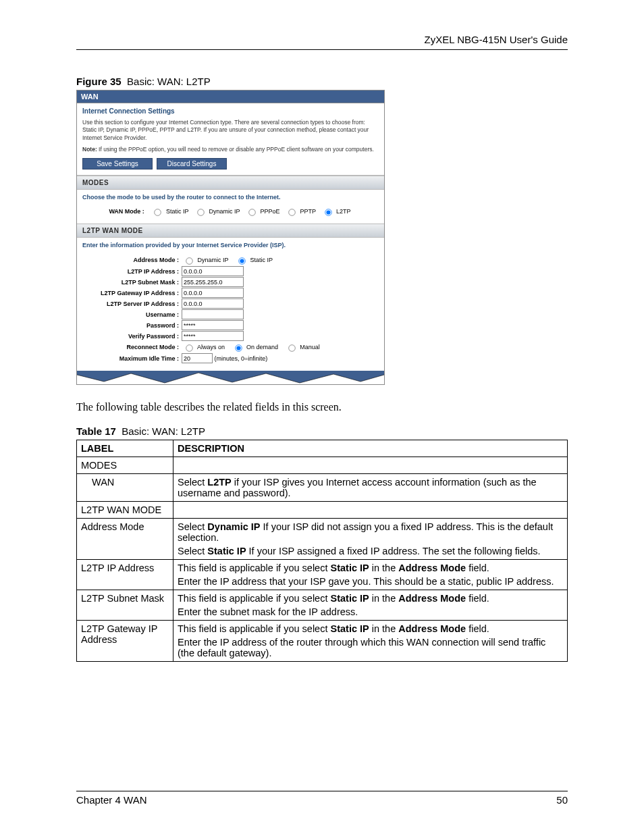 Image resolution: width=644 pixels, height=834 pixels. What do you see at coordinates (322, 431) in the screenshot?
I see `table-caption: Table 17 Basic: WAN: L2TP` at bounding box center [322, 431].